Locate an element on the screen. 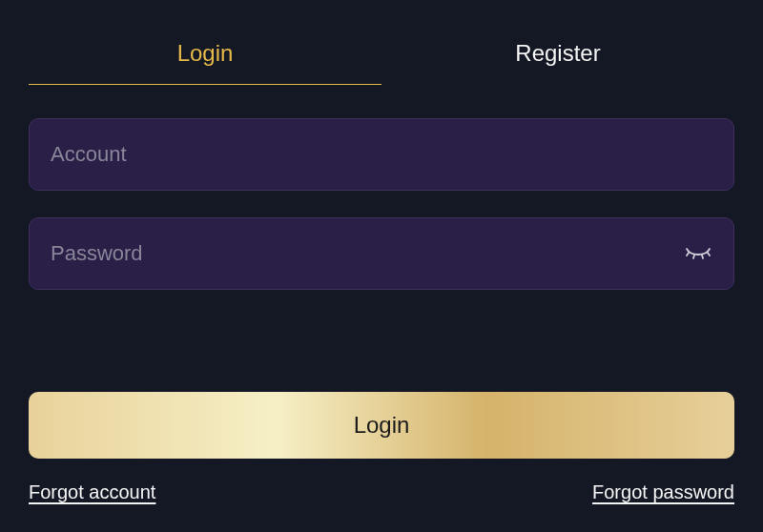 The height and width of the screenshot is (532, 763). password-input-wrapper is located at coordinates (382, 254).